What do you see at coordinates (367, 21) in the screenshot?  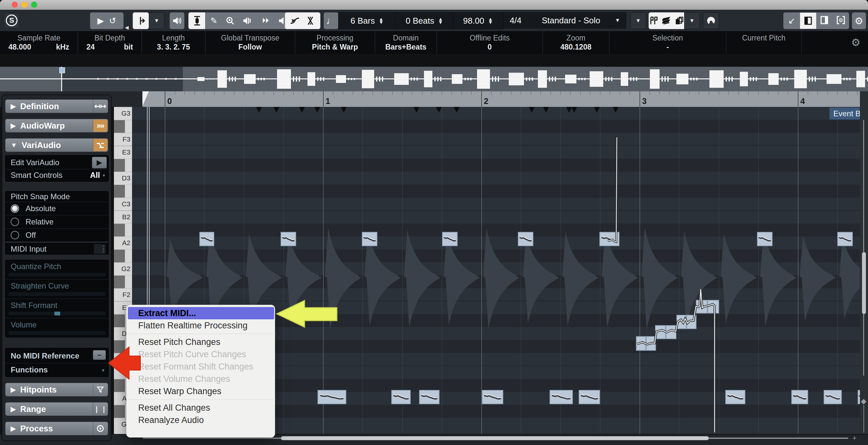 I see `length-bars-field: 6 Bars ▲▼` at bounding box center [367, 21].